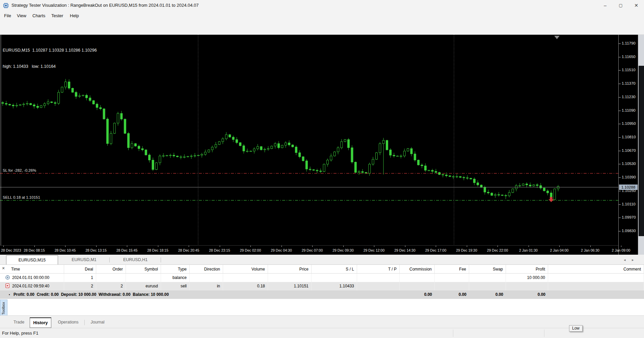 This screenshot has height=338, width=644. I want to click on stop-loss-line-label: SL for -282, -0.26%, so click(20, 170).